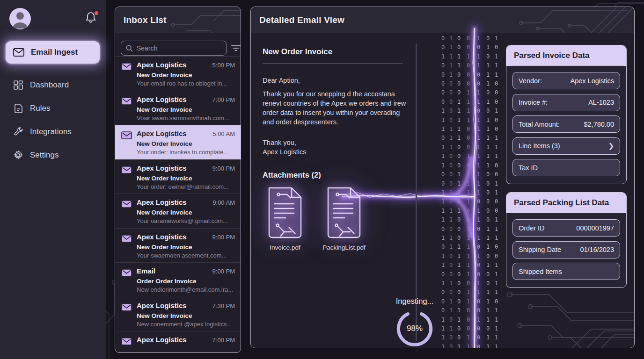 The height and width of the screenshot is (359, 644). I want to click on parsed-packing-title: Parsed Packing List Data, so click(566, 203).